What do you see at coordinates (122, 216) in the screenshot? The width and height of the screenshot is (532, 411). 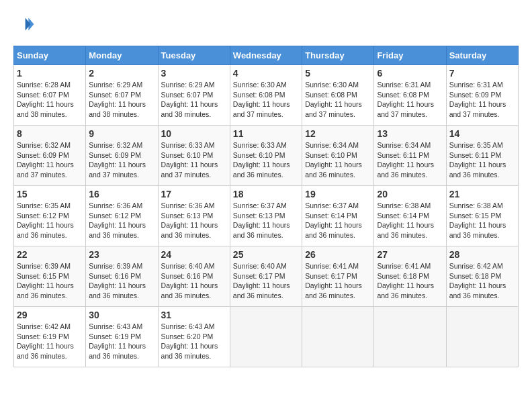 I see `calendar-day-16: 16Sunrise: 6:36 AM Sunset: 6:12 PM Dayli…` at bounding box center [122, 216].